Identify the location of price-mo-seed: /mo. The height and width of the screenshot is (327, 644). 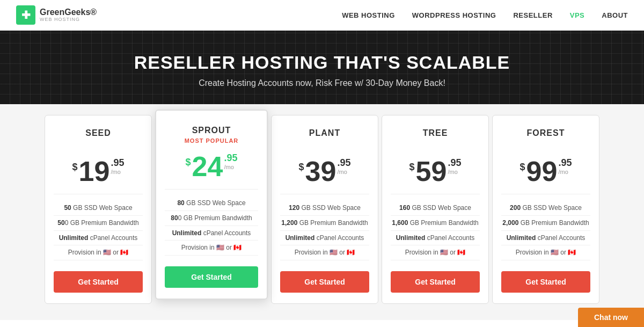
(115, 172).